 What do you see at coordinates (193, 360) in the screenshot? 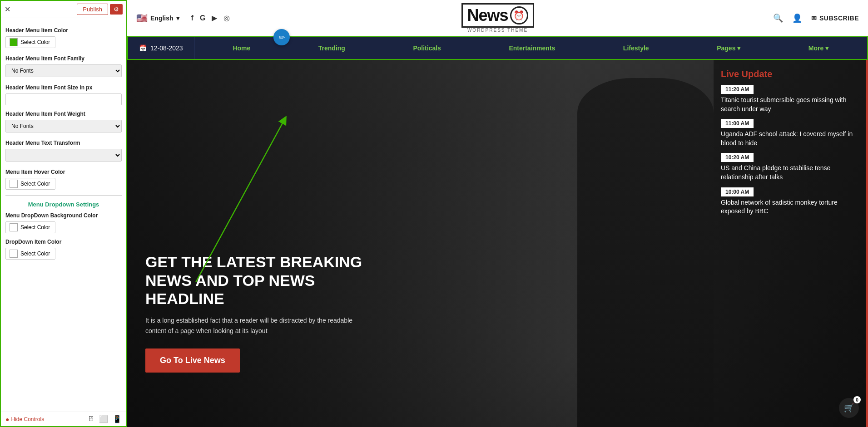
I see `go-to-live-news-button: Go To Live News` at bounding box center [193, 360].